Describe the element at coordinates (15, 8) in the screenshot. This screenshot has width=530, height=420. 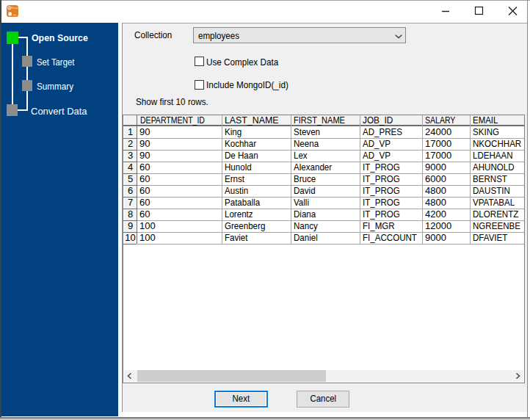
I see `svg-text: Mongo` at that location.